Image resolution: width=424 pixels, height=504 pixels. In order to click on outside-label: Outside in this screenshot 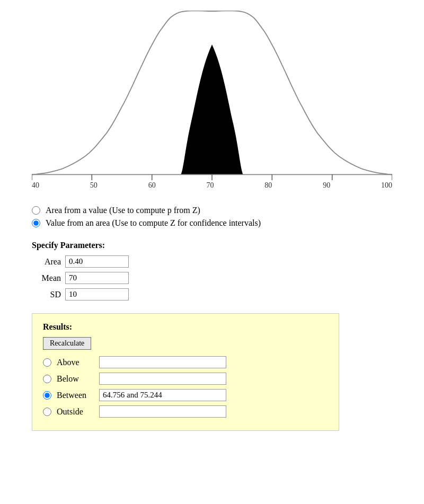, I will do `click(75, 412)`.